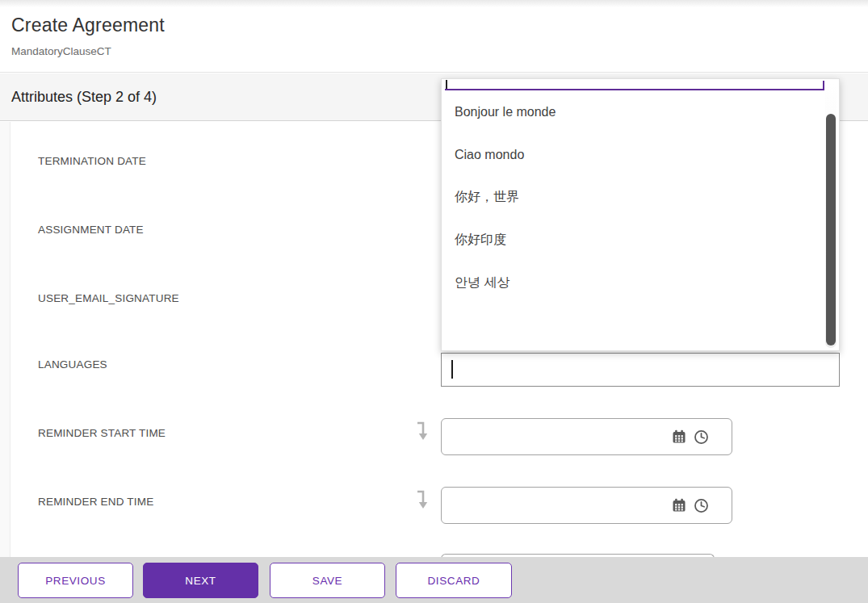 The height and width of the screenshot is (603, 868). What do you see at coordinates (631, 283) in the screenshot?
I see `dropdown-option: 안녕 세상` at bounding box center [631, 283].